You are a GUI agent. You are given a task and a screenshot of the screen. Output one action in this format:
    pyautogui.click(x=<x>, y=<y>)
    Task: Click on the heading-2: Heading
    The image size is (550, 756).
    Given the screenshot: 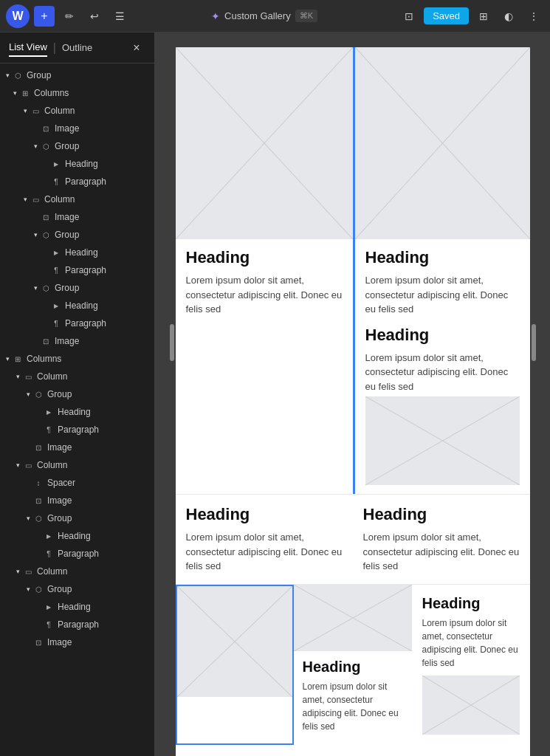 What is the action you would take?
    pyautogui.click(x=443, y=258)
    